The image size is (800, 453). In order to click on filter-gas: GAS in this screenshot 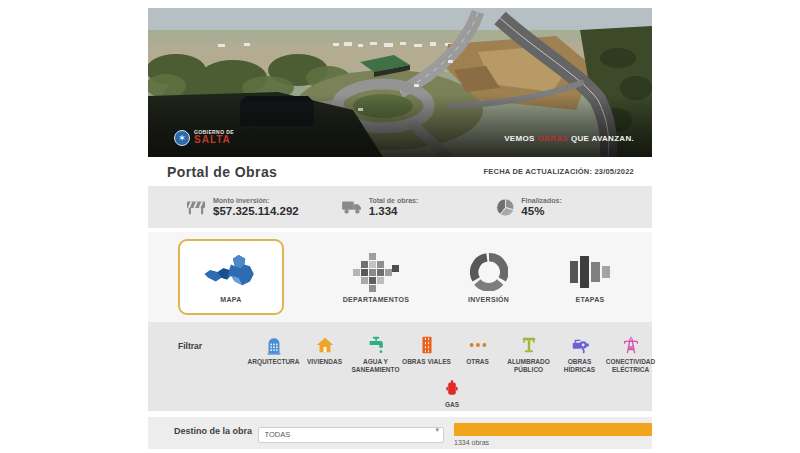, I will do `click(452, 393)`.